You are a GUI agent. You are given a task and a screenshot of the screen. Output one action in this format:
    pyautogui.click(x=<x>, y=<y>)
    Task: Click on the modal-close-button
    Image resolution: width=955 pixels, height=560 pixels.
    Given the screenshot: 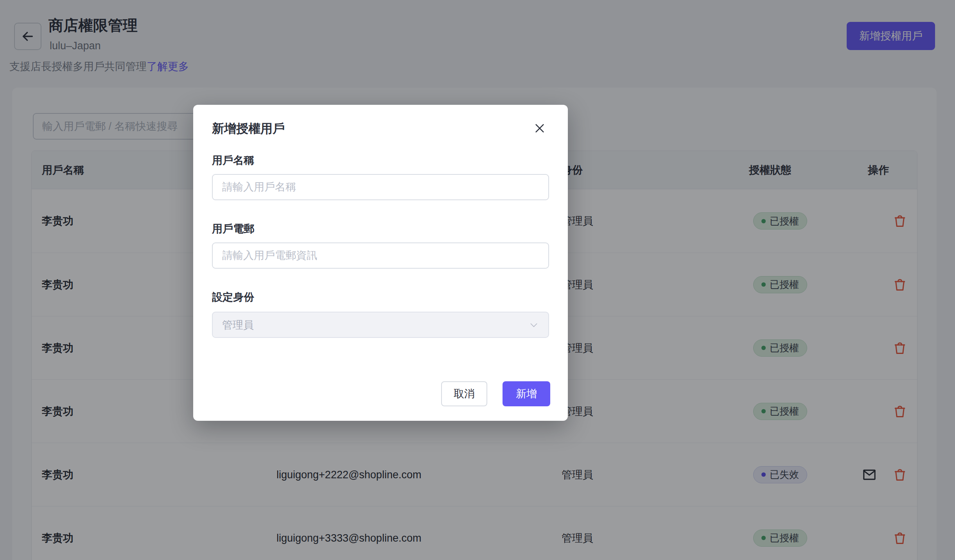 What is the action you would take?
    pyautogui.click(x=540, y=128)
    